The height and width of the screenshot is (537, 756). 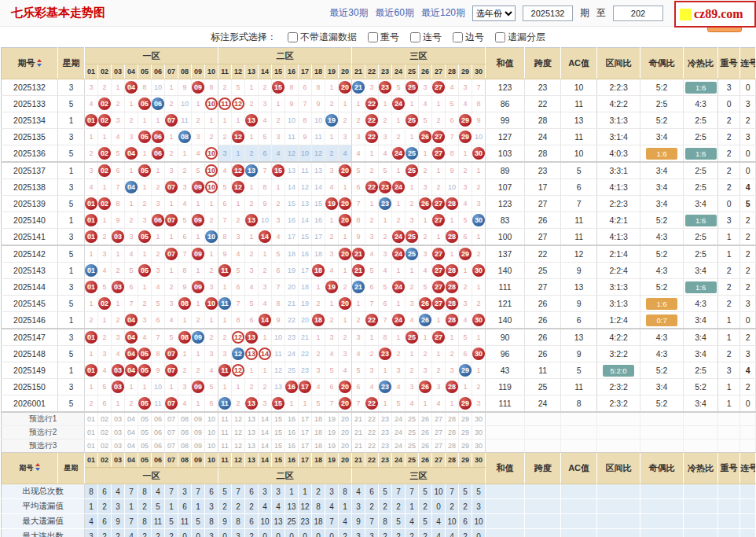 What do you see at coordinates (395, 13) in the screenshot?
I see `link-last60: 最近60期` at bounding box center [395, 13].